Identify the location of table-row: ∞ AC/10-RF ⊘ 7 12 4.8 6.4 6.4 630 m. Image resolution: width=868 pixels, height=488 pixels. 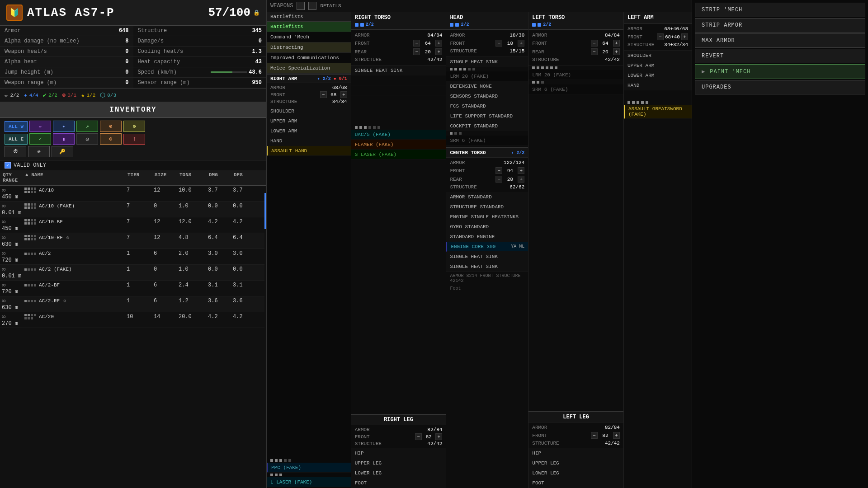
(133, 241).